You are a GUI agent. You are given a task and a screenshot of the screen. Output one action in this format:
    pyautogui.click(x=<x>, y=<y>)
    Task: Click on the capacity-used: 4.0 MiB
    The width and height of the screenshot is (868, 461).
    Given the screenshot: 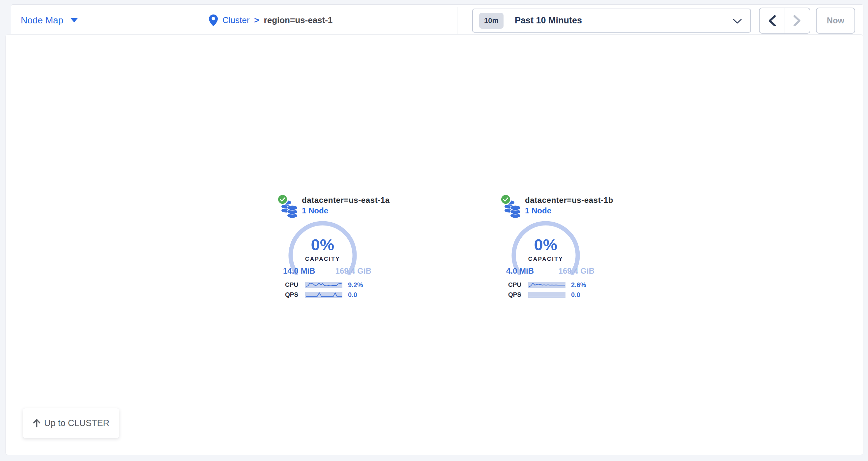 What is the action you would take?
    pyautogui.click(x=520, y=271)
    